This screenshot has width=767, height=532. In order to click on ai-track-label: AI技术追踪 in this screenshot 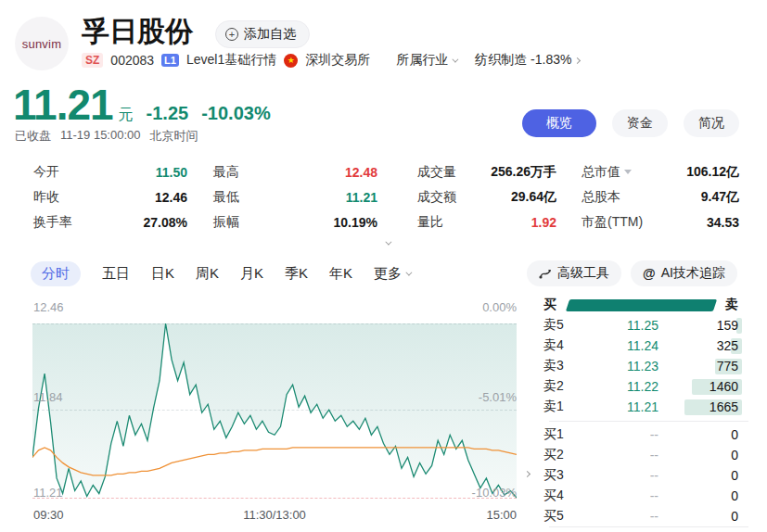, I will do `click(694, 273)`.